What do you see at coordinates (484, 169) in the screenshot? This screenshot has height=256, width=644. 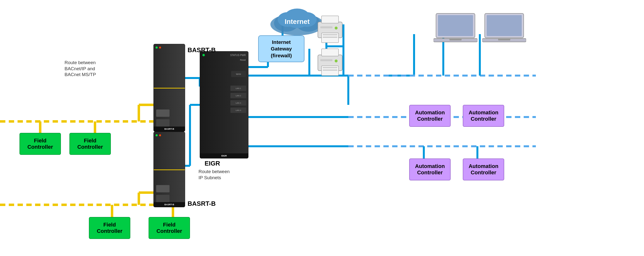 I see `automation-controller-4: AutomationController` at bounding box center [484, 169].